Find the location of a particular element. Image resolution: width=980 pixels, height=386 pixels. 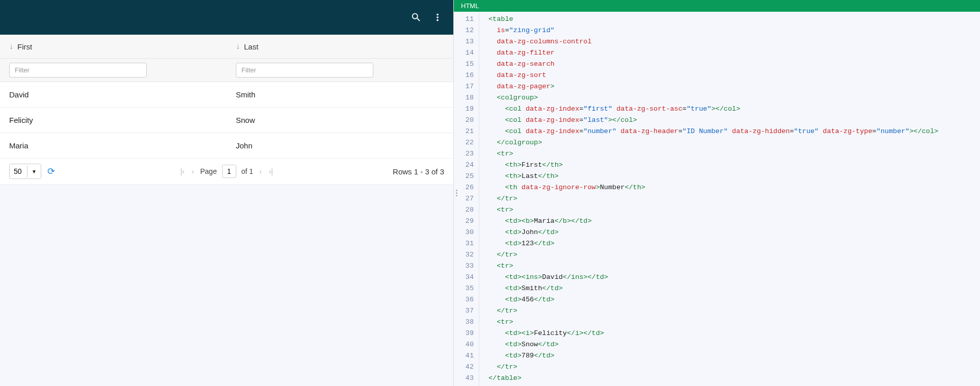

table-row: MariaJohn is located at coordinates (227, 146).